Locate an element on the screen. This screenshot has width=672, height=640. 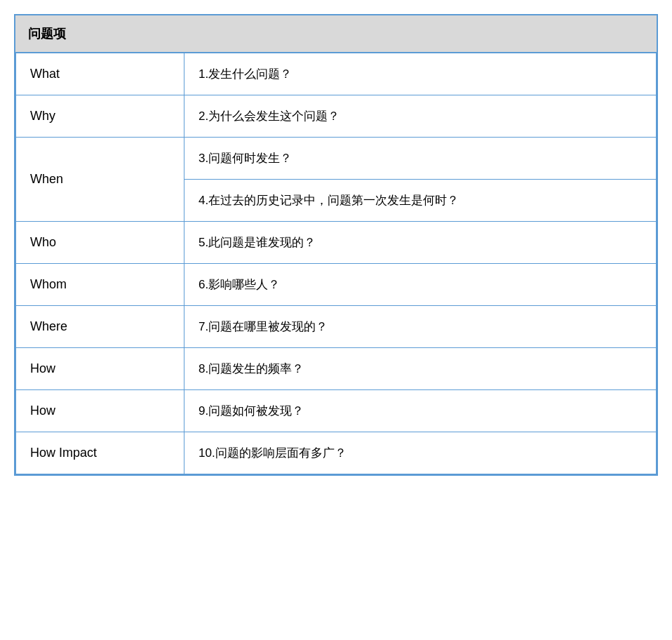
row-content: 7.问题在哪里被发现的？ is located at coordinates (421, 327).